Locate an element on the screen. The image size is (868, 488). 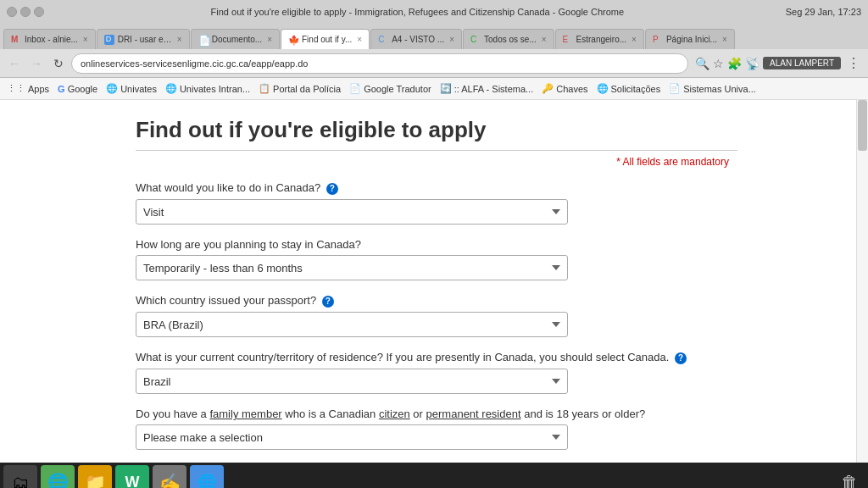
bookmark-univates-intra: 🌐 Univates Intran... is located at coordinates (208, 88).